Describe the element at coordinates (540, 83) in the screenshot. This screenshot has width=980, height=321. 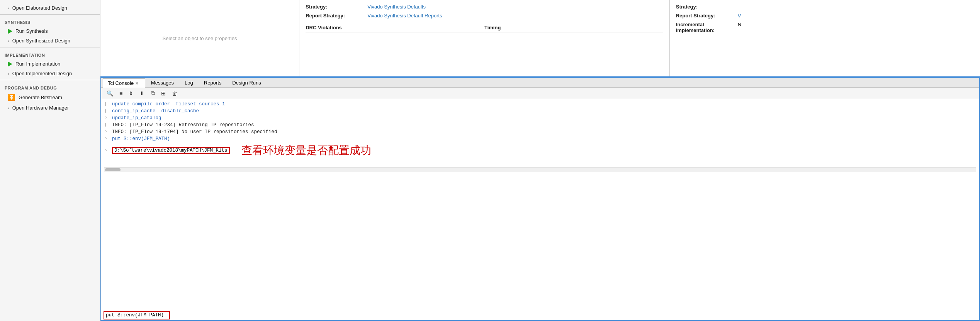
I see `tcl-tabs: Tcl Console ✕ Messages Log Reports Desig…` at that location.